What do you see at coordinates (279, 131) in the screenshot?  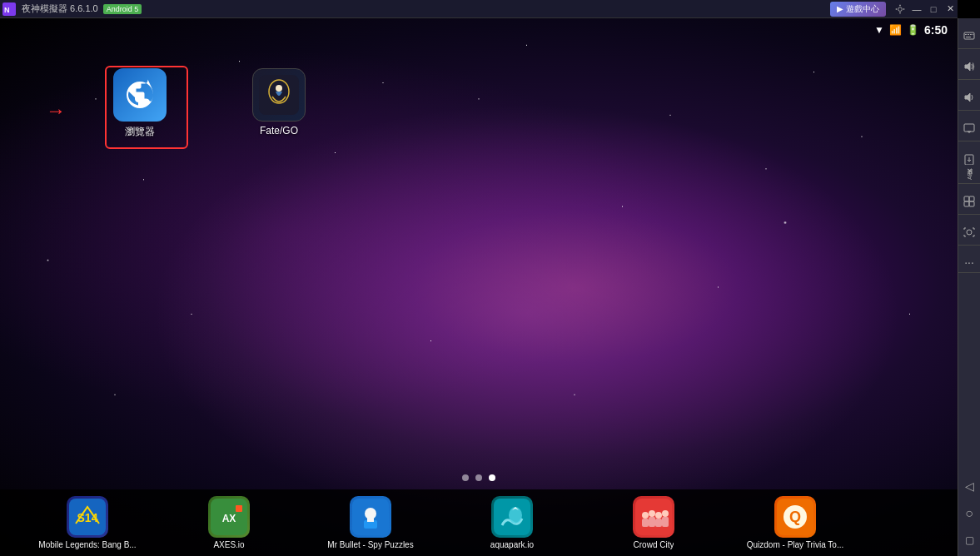 I see `fate-go-label: Fate/GO` at bounding box center [279, 131].